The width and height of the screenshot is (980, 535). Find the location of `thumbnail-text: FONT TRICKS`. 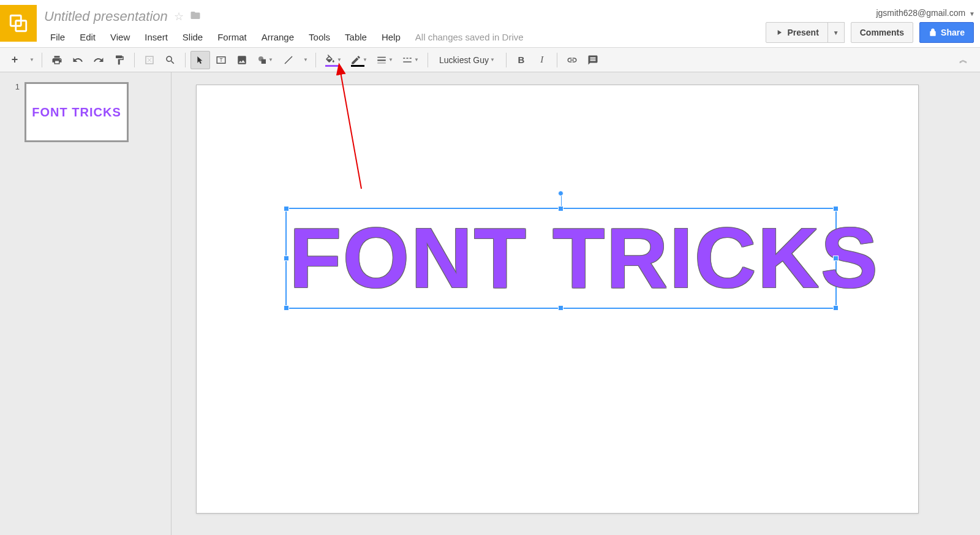

thumbnail-text: FONT TRICKS is located at coordinates (76, 113).